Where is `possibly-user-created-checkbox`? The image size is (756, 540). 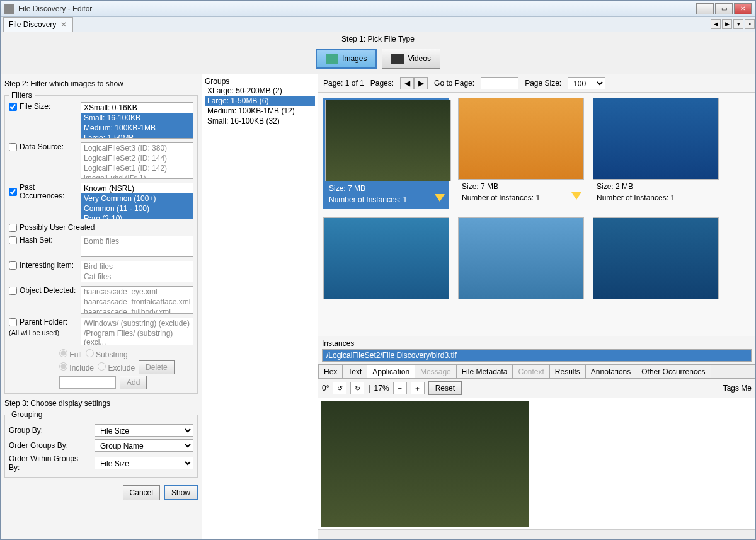 possibly-user-created-checkbox is located at coordinates (13, 228).